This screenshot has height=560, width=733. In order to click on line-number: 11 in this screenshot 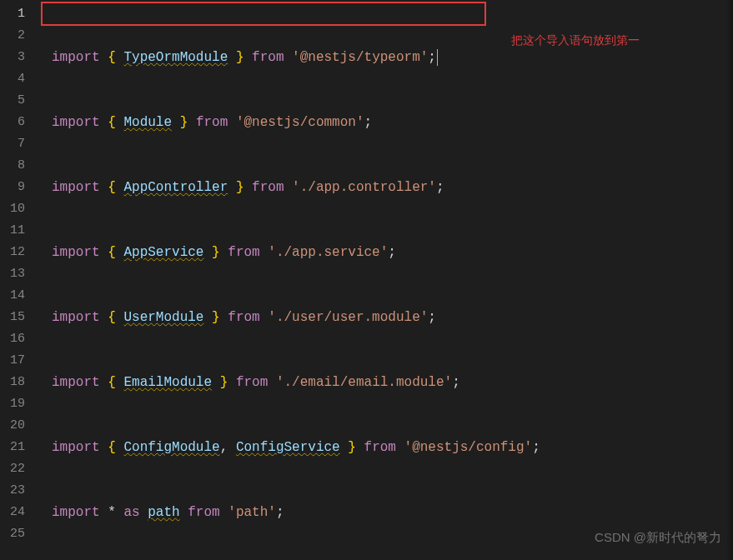, I will do `click(13, 231)`.